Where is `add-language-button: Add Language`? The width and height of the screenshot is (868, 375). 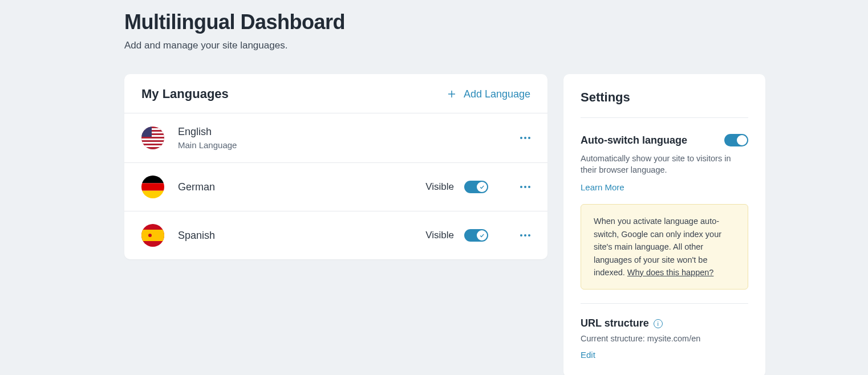
add-language-button: Add Language is located at coordinates (488, 95).